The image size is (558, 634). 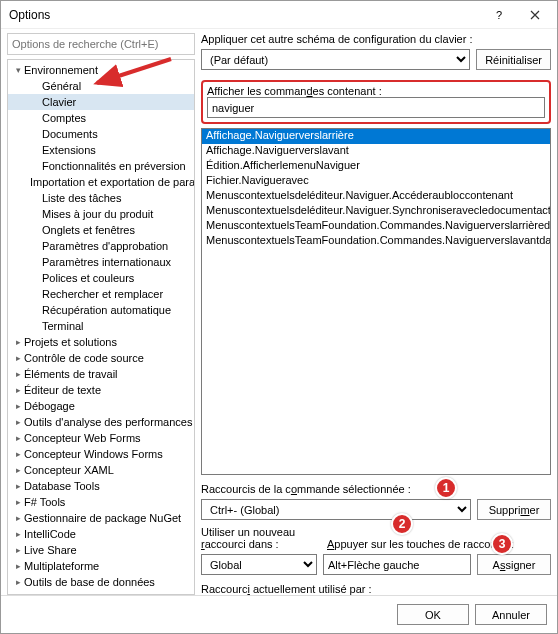 I want to click on tree-item: Polices et couleurs, so click(x=101, y=278).